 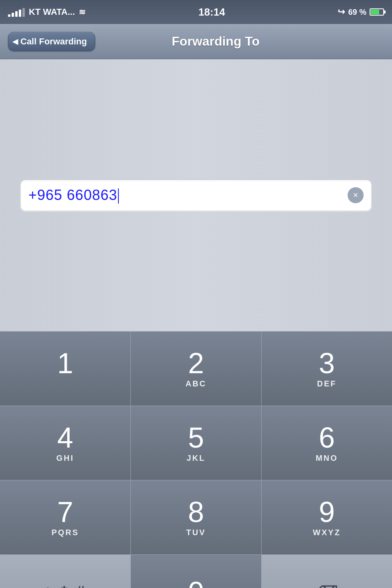 What do you see at coordinates (196, 571) in the screenshot?
I see `key-0: 0` at bounding box center [196, 571].